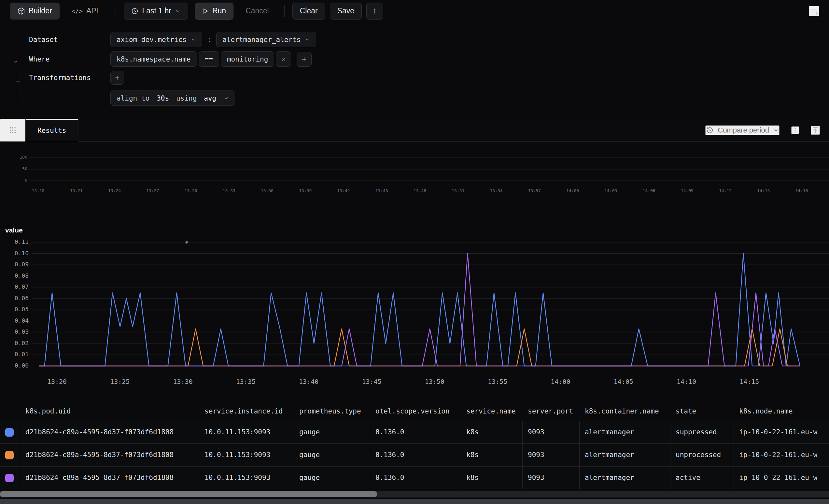  I want to click on mini-x-tick: 13:42, so click(343, 190).